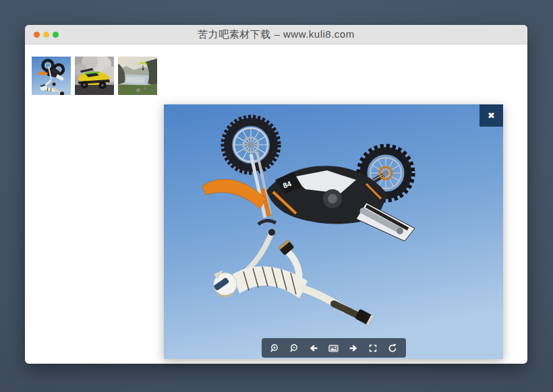  I want to click on zoom-out-button, so click(294, 348).